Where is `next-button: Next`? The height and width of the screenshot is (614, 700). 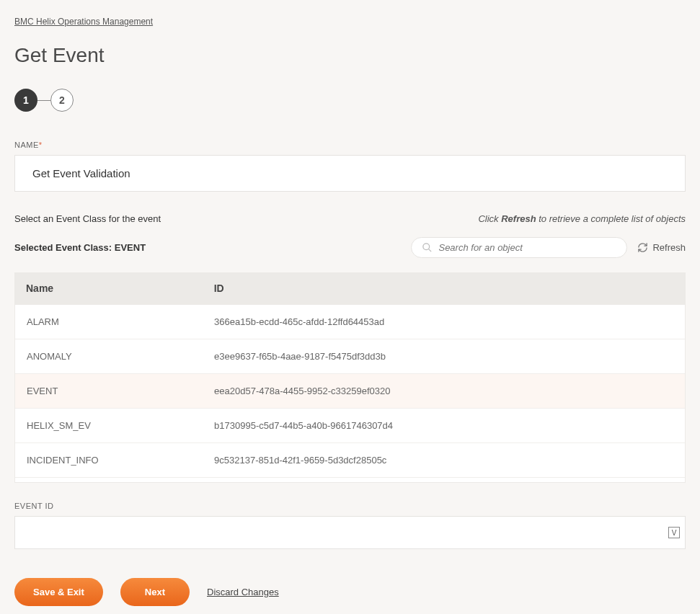 next-button: Next is located at coordinates (155, 592).